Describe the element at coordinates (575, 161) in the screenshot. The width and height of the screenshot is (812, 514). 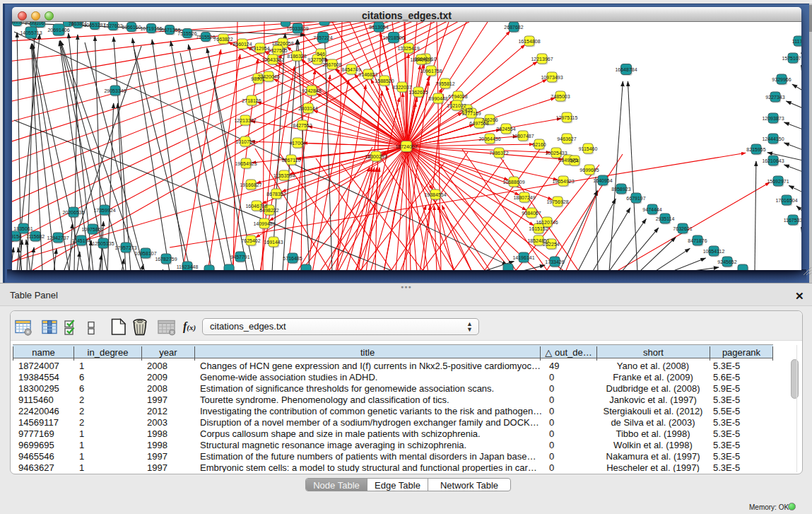
I see `svg-text: 964` at that location.